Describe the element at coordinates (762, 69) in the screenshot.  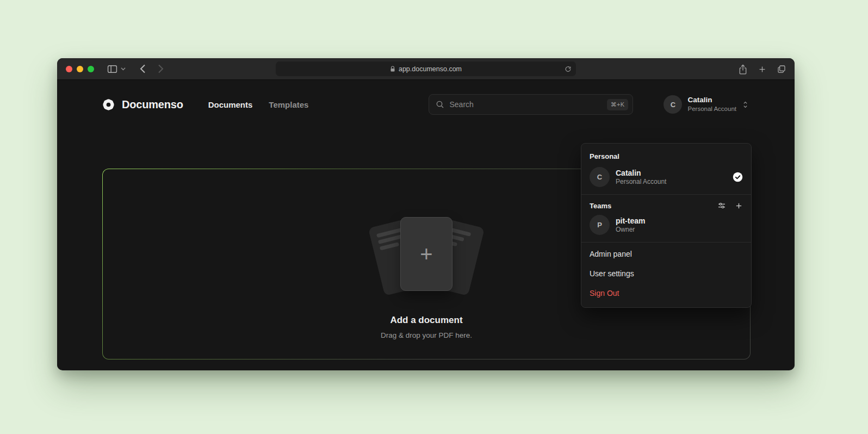
I see `chrome-right-actions` at that location.